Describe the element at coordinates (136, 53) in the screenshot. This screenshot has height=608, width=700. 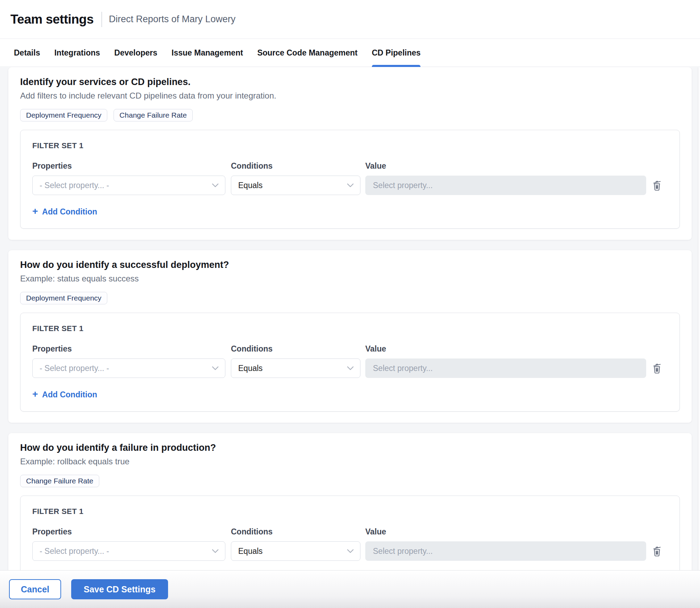
I see `tab-developers: Developers` at that location.